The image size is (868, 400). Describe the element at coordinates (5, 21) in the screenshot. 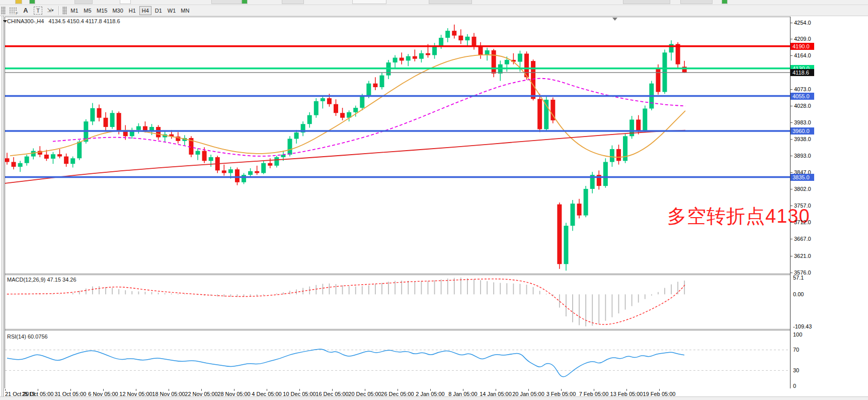

I see `symbol-dropdown-icon` at that location.